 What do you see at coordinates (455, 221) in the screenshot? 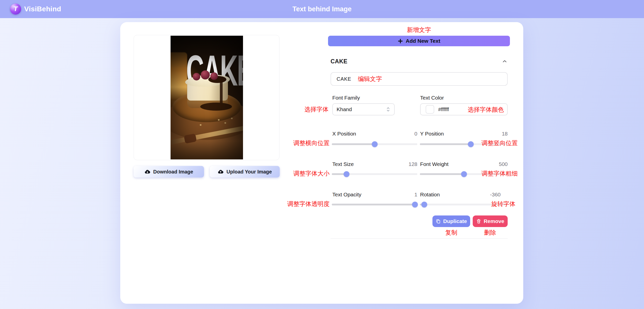
I see `duplicate-label: Duplicate` at bounding box center [455, 221].